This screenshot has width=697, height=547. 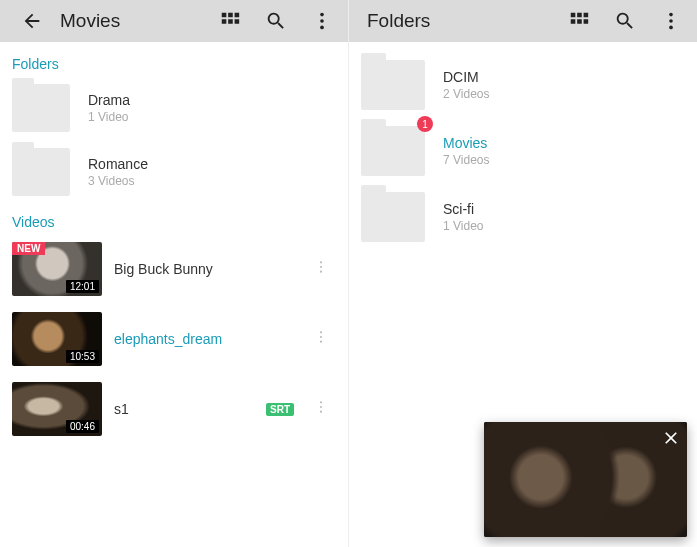 What do you see at coordinates (32, 21) in the screenshot?
I see `back-button` at bounding box center [32, 21].